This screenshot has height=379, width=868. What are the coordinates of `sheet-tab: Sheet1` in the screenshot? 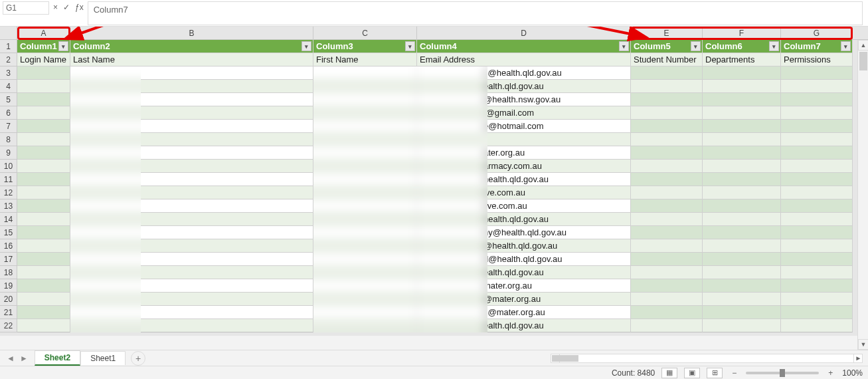 It's located at (103, 358).